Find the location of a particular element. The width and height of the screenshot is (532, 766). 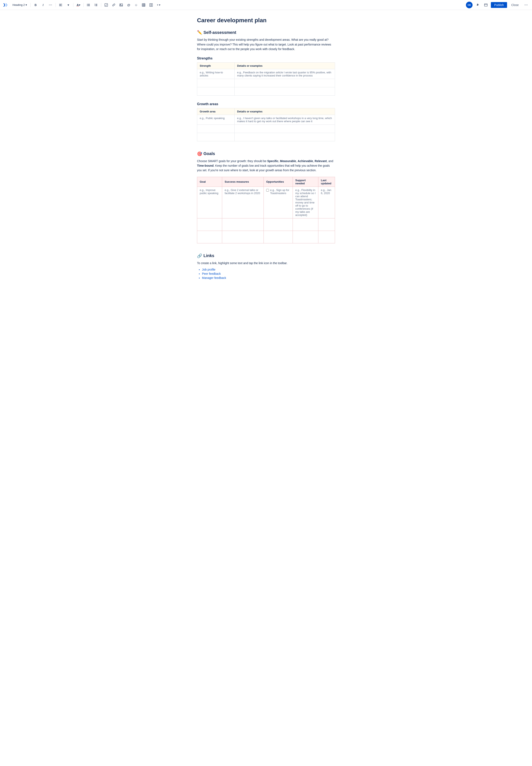

avatar-button: CK is located at coordinates (469, 5).